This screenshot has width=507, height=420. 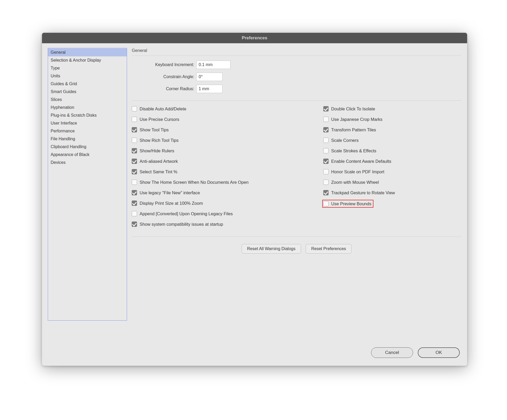 What do you see at coordinates (358, 172) in the screenshot?
I see `checkbox-label: Honor Scale on PDF Import` at bounding box center [358, 172].